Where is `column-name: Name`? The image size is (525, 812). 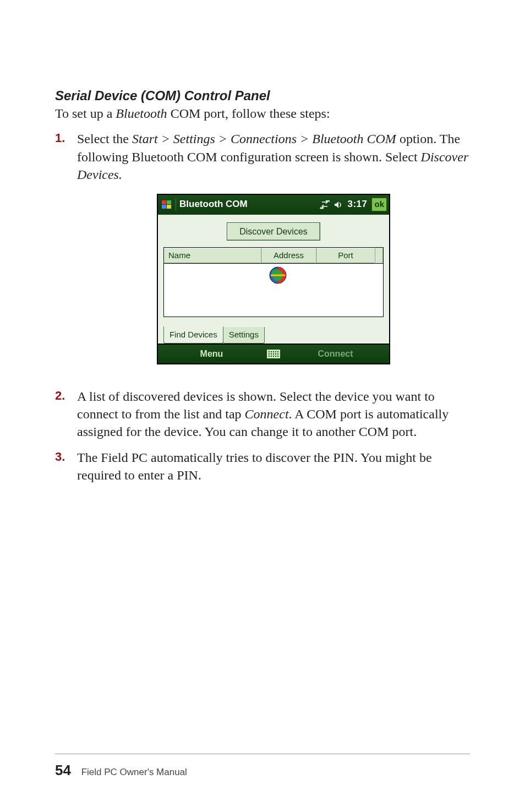
column-name: Name is located at coordinates (212, 255).